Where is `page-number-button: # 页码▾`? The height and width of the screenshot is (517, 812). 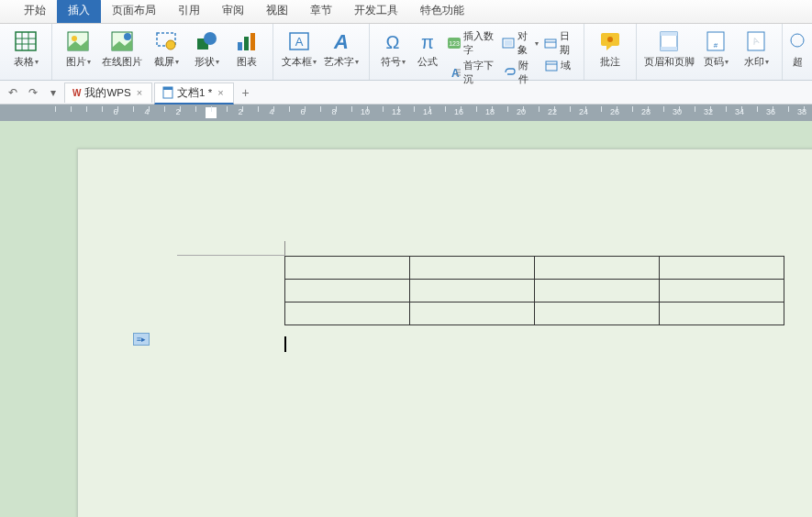
page-number-button: # 页码▾ is located at coordinates (716, 48).